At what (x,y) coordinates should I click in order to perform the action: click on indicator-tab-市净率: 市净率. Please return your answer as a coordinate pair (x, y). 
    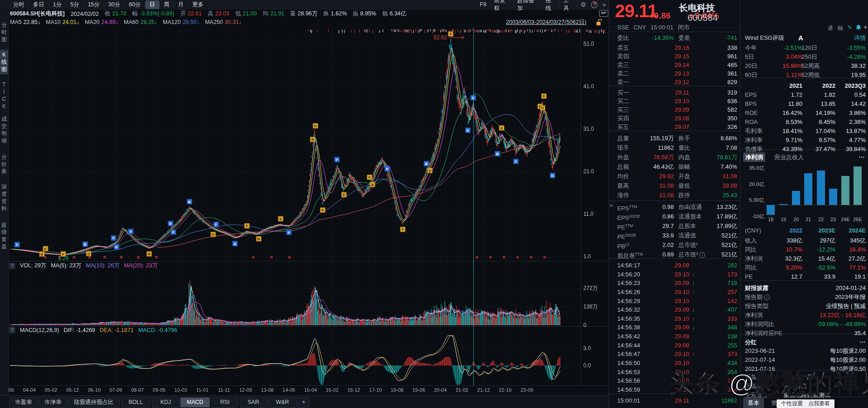
    Looking at the image, I should click on (53, 403).